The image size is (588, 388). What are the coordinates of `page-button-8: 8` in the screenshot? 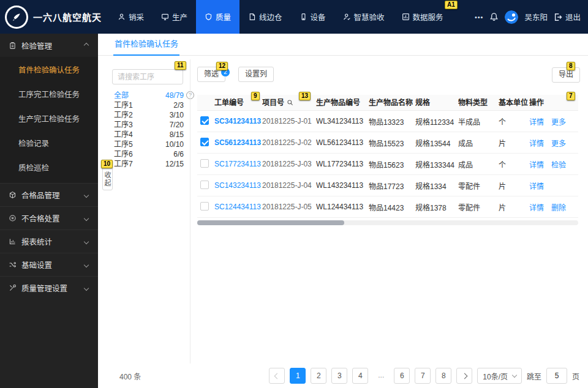 It's located at (443, 376).